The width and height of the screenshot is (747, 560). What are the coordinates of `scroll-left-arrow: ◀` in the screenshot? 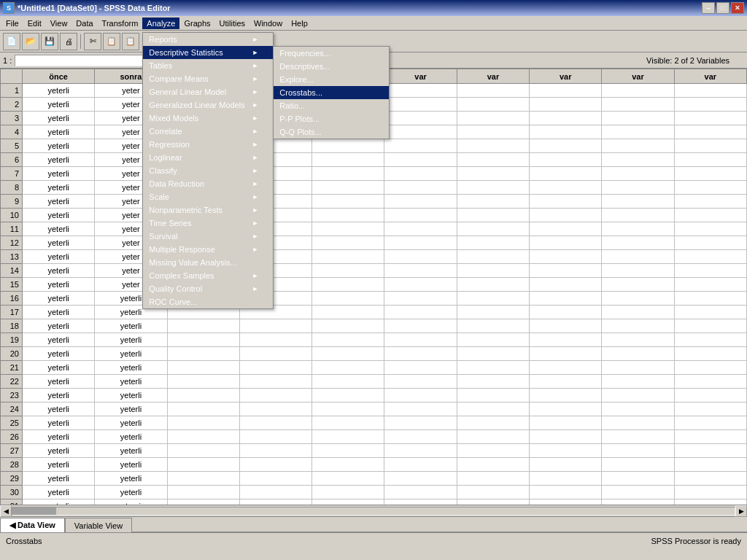 It's located at (6, 511).